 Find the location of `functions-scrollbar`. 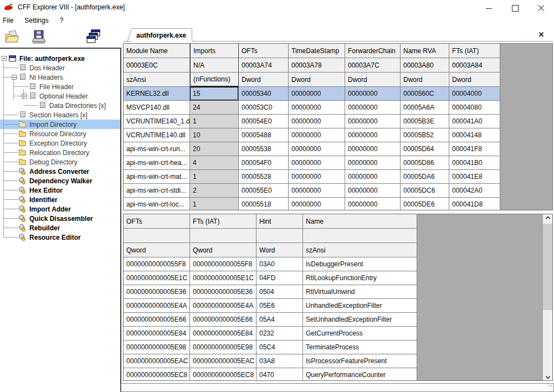

functions-scrollbar is located at coordinates (547, 297).